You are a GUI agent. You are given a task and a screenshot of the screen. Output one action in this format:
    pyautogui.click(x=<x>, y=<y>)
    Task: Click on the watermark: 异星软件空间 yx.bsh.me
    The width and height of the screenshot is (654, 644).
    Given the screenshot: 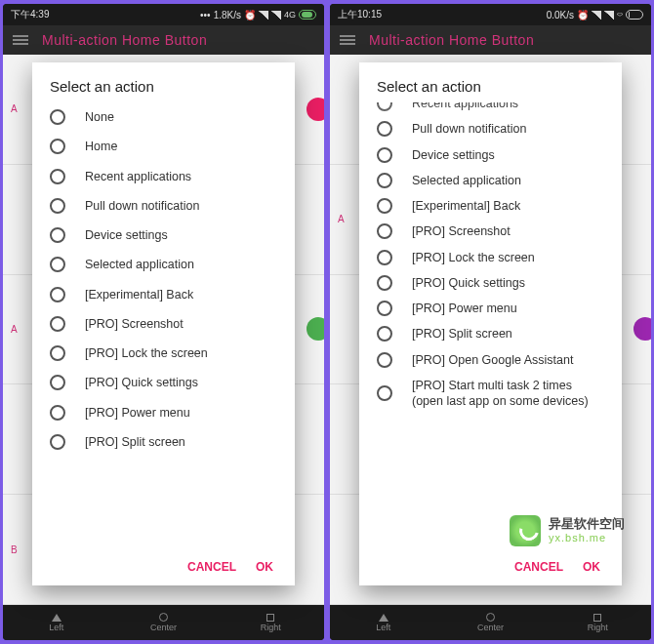 What is the action you would take?
    pyautogui.click(x=567, y=531)
    